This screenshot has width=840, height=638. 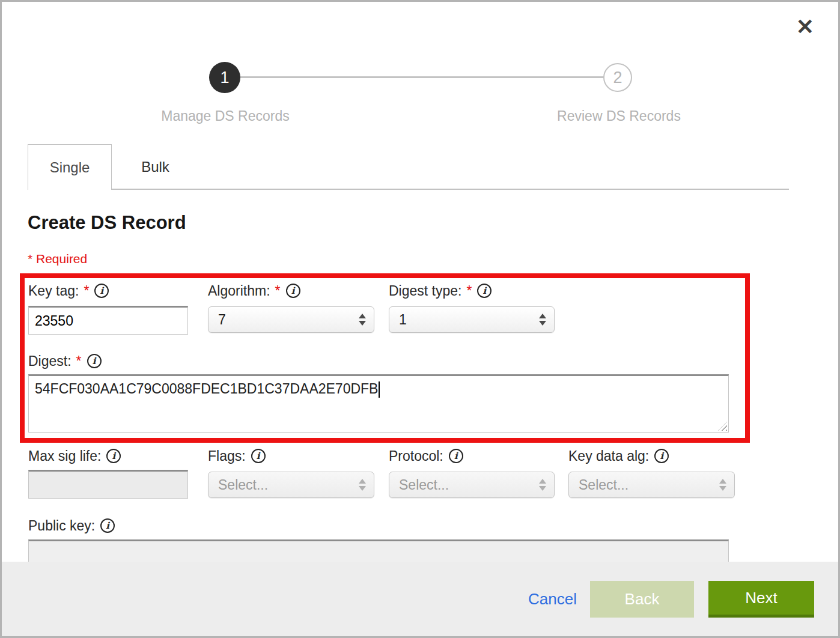 I want to click on flags-selected-value: Select..., so click(x=243, y=485).